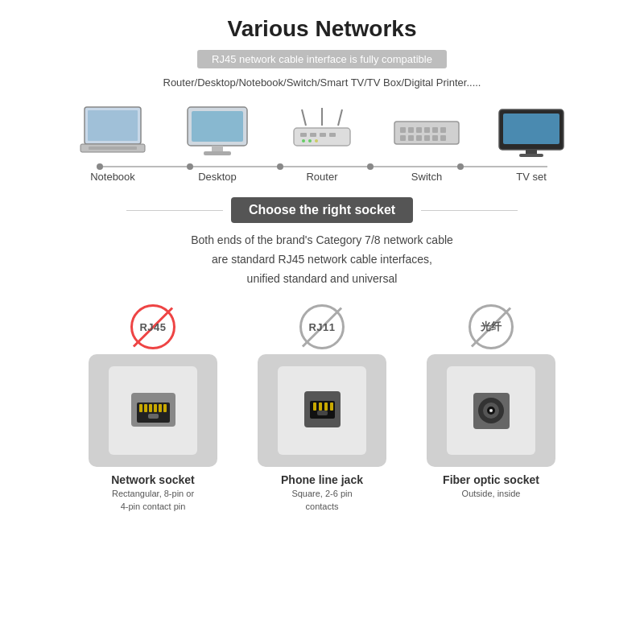 The image size is (644, 644). Describe the element at coordinates (322, 411) in the screenshot. I see `phone-socket-box` at that location.